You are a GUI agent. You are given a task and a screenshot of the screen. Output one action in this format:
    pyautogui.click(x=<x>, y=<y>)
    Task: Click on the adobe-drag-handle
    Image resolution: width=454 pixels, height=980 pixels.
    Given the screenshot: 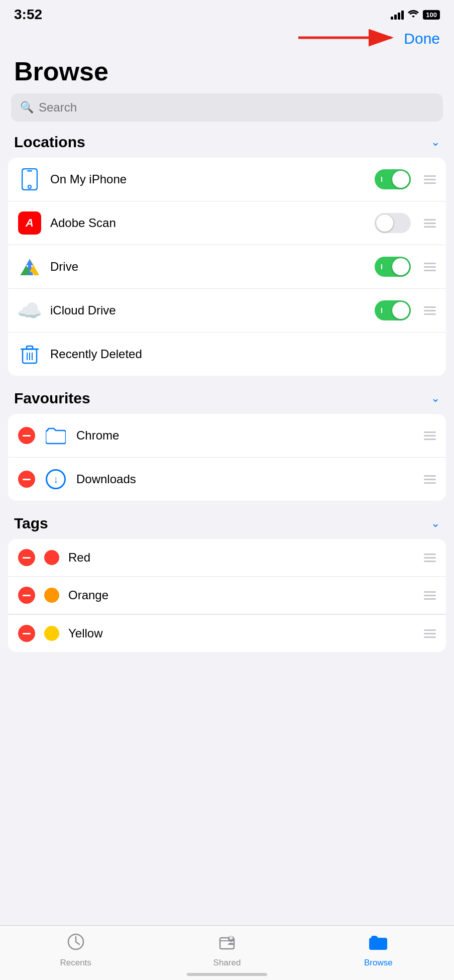 What is the action you would take?
    pyautogui.click(x=430, y=223)
    